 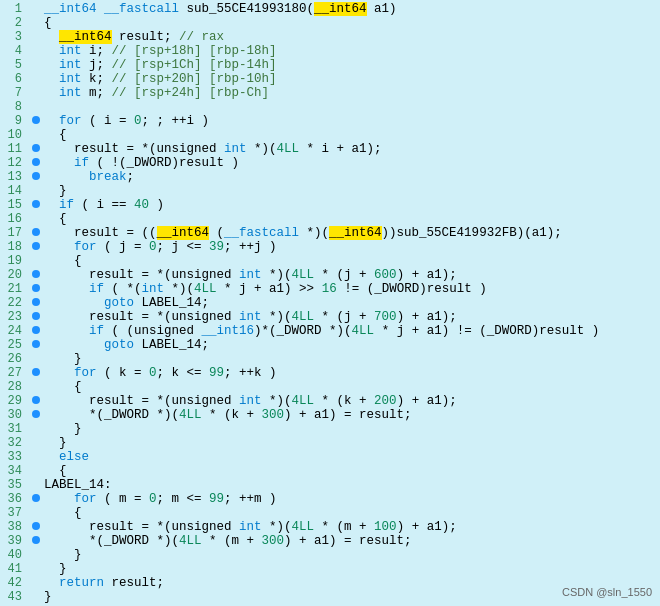 I want to click on code-line: 37 {, so click(x=330, y=513).